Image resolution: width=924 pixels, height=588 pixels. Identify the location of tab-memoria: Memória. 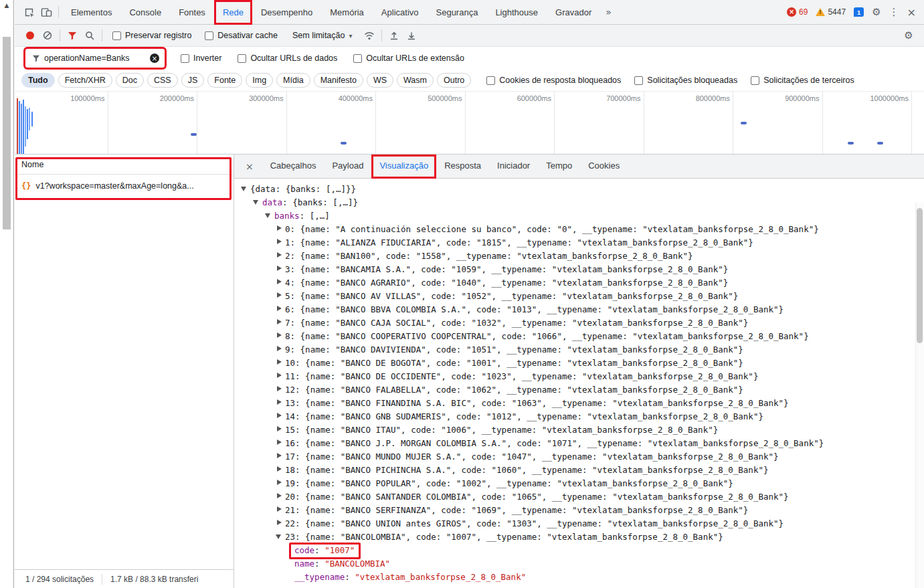
(347, 12).